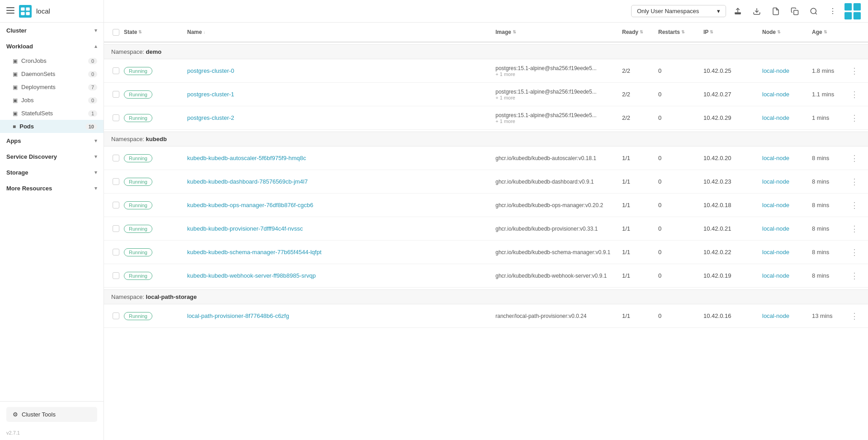 The width and height of the screenshot is (868, 440). I want to click on nav-item-left: ▣ Jobs, so click(23, 100).